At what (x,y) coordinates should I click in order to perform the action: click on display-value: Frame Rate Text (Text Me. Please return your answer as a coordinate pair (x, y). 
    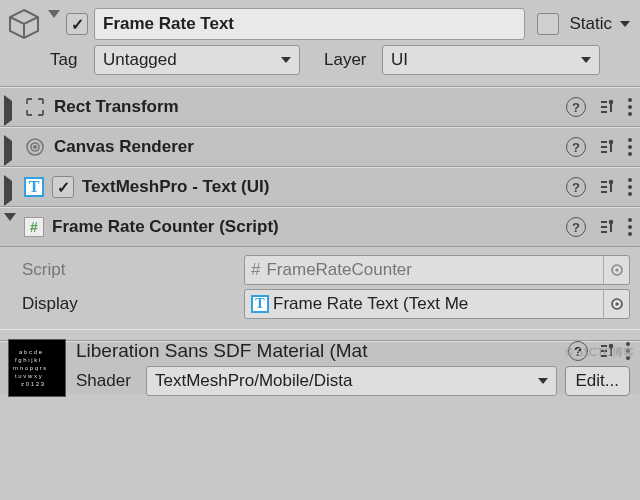
    Looking at the image, I should click on (370, 304).